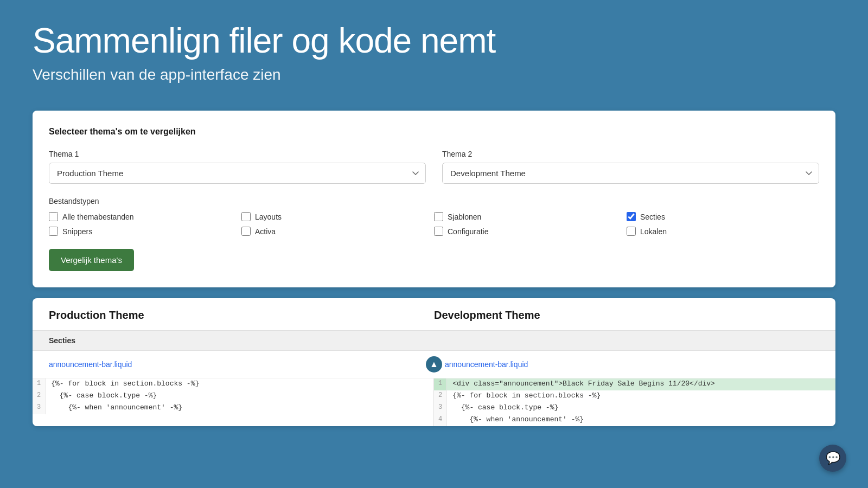  I want to click on checkbox-secties-input, so click(631, 217).